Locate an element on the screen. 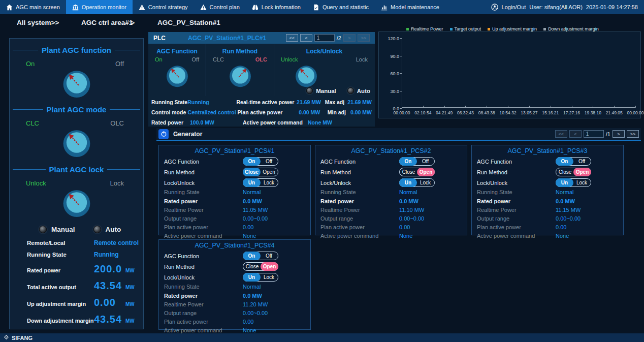  plc-device-name: AGC_PV_Station#1_PLC#1 is located at coordinates (227, 38).